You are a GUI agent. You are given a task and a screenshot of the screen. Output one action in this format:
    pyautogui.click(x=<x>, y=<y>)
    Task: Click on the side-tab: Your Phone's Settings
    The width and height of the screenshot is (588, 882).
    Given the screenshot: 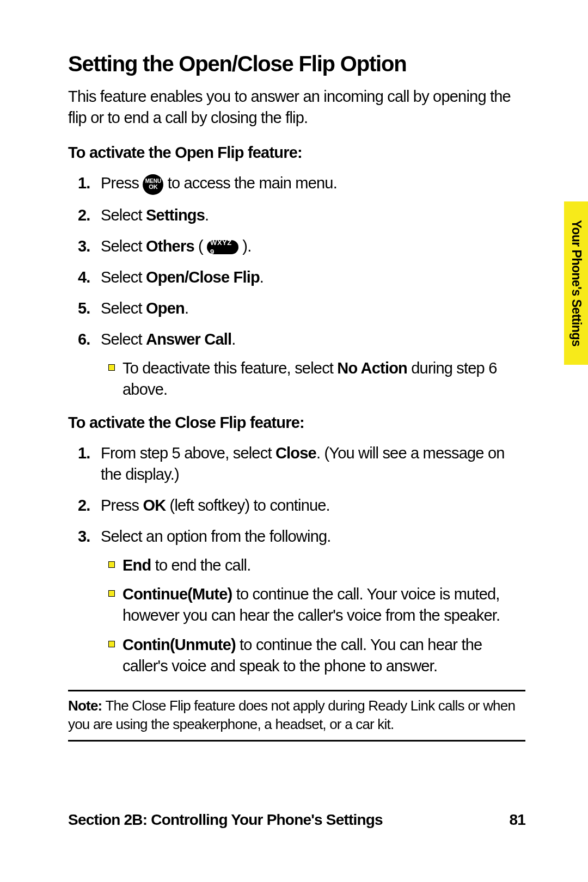 What is the action you would take?
    pyautogui.click(x=576, y=283)
    